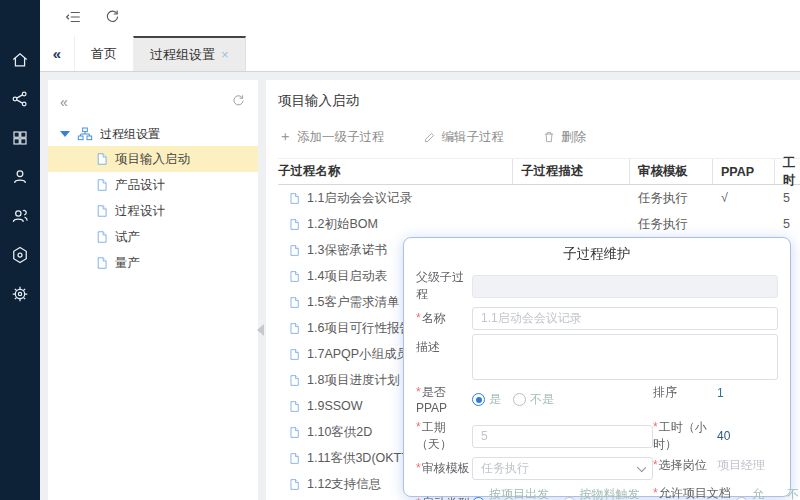  What do you see at coordinates (539, 172) in the screenshot?
I see `table-header: 子过程名称 子过程描述 审核模板 PPAP 工时` at bounding box center [539, 172].